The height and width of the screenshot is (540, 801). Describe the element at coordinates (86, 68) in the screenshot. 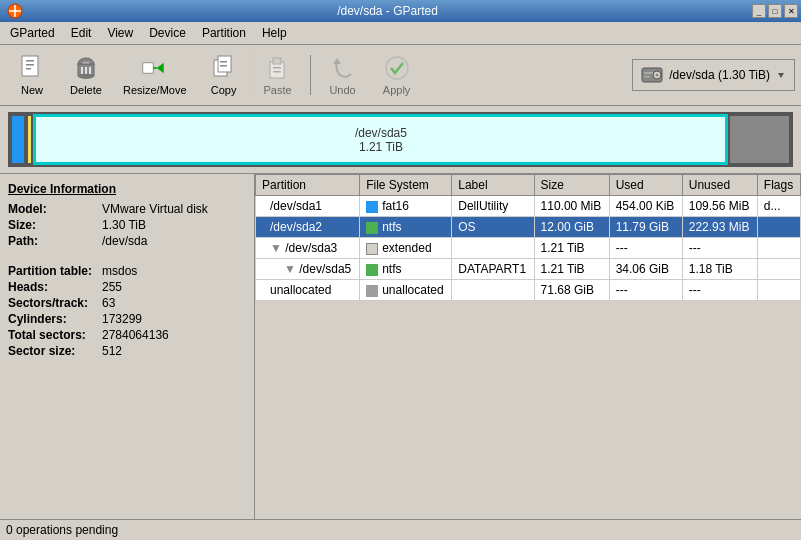

I see `delete-icon` at that location.